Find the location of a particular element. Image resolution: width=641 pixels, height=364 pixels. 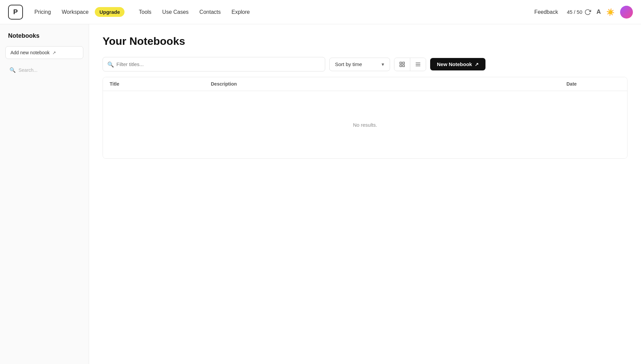

new-notebook-icon: ↗ is located at coordinates (477, 64).